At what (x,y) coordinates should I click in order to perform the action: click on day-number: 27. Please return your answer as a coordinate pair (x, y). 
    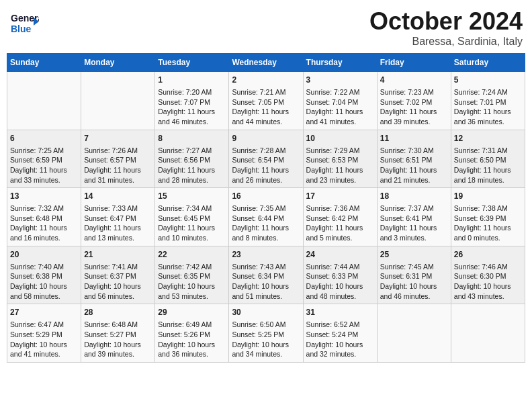
    Looking at the image, I should click on (44, 313).